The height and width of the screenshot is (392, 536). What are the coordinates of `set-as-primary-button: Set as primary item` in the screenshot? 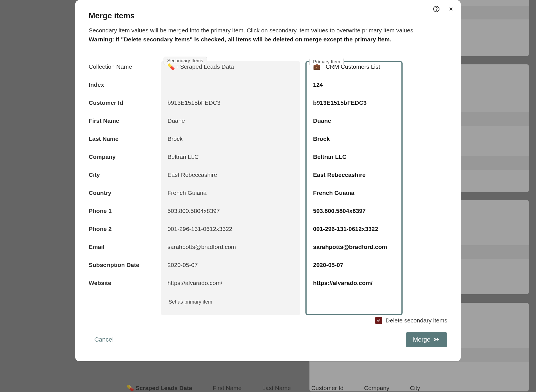 It's located at (231, 302).